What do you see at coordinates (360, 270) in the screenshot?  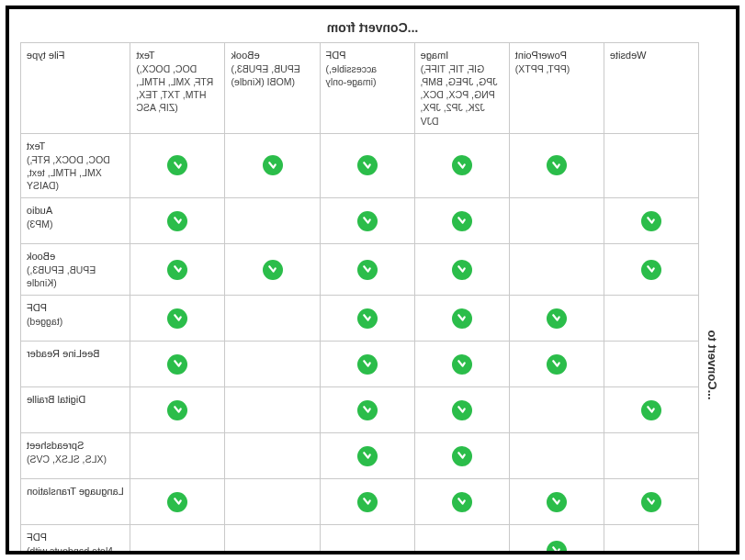 I see `table-row: eBook(EPUB, EPUB3, Kindle)` at bounding box center [360, 270].